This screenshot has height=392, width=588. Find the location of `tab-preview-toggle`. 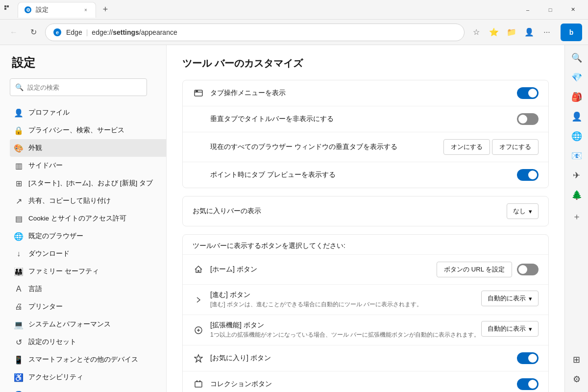

tab-preview-toggle is located at coordinates (528, 175).